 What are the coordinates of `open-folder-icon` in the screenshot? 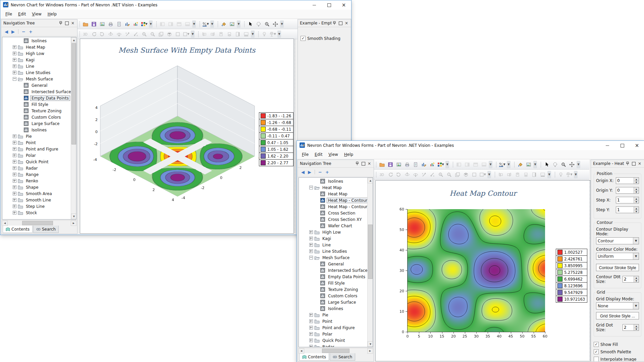 It's located at (382, 165).